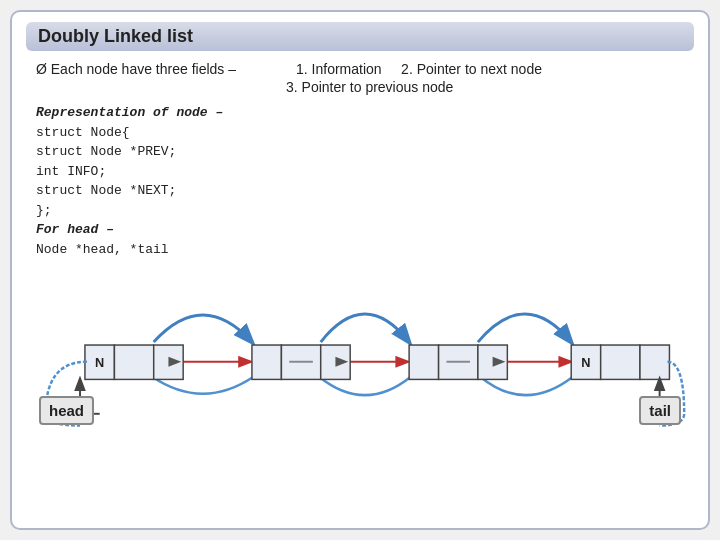 This screenshot has height=540, width=720. What do you see at coordinates (365, 191) in the screenshot?
I see `code-line4: struct Node *NEXT;` at bounding box center [365, 191].